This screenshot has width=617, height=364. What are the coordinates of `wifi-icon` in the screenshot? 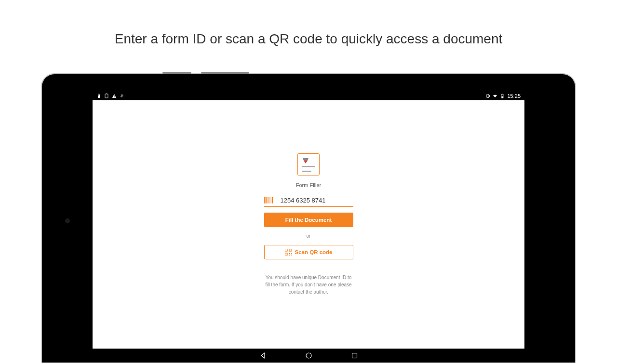 It's located at (495, 96).